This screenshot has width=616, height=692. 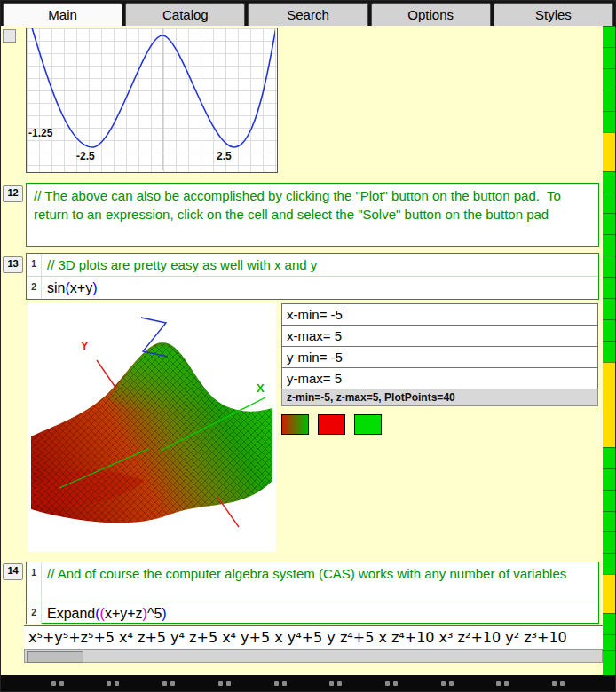 I want to click on swatch-red, so click(x=332, y=424).